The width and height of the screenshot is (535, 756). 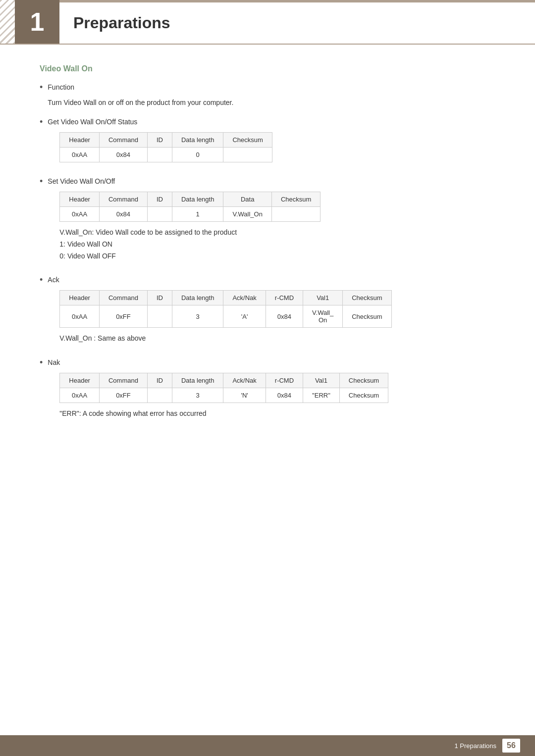 What do you see at coordinates (284, 381) in the screenshot?
I see `th-nak-rcmd: r-CMD` at bounding box center [284, 381].